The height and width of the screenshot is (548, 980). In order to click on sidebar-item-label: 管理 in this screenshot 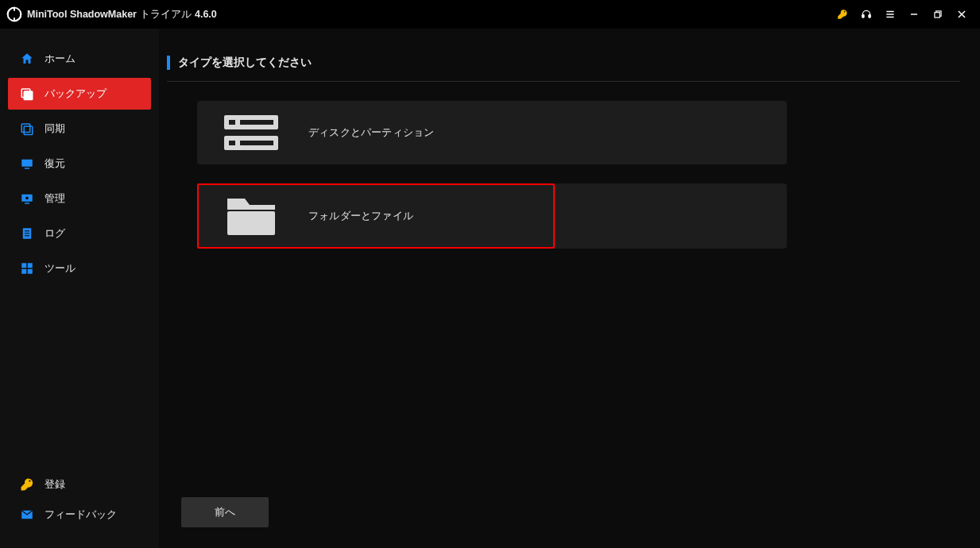, I will do `click(55, 199)`.